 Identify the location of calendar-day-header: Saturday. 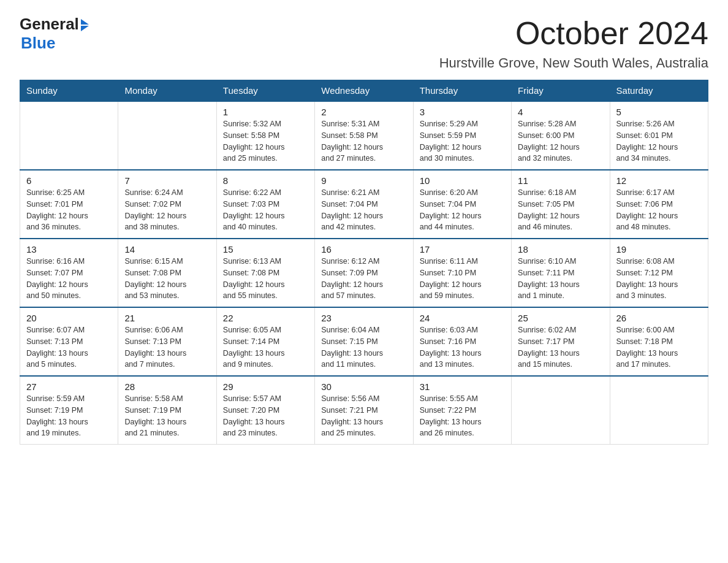
(659, 91).